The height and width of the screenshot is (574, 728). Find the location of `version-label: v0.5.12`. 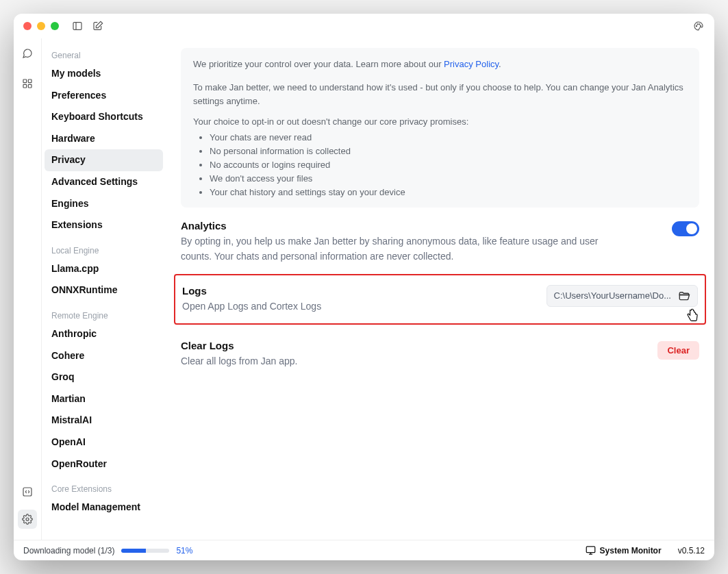

version-label: v0.5.12 is located at coordinates (692, 551).